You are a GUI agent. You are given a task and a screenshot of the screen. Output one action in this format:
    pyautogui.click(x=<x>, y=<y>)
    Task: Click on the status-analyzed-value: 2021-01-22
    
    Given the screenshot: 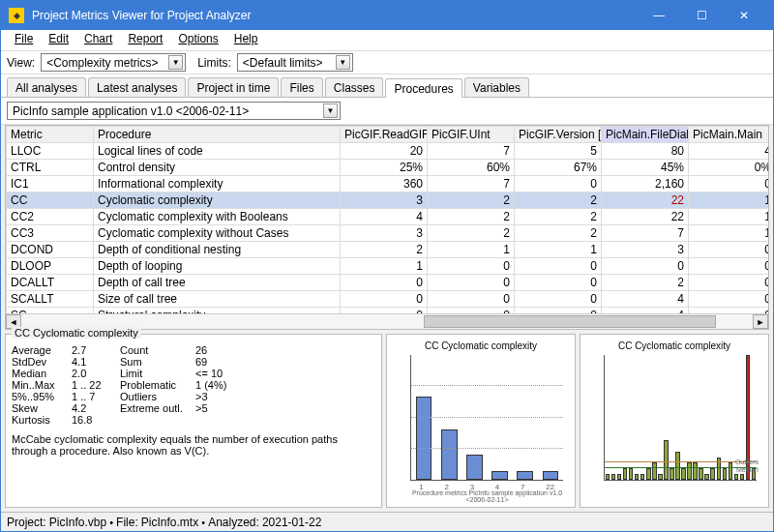 What is the action you would take?
    pyautogui.click(x=292, y=522)
    